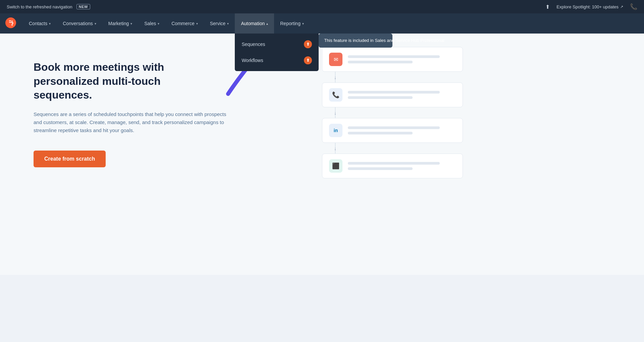  I want to click on nav-item-marketing: Marketing ▾, so click(120, 23).